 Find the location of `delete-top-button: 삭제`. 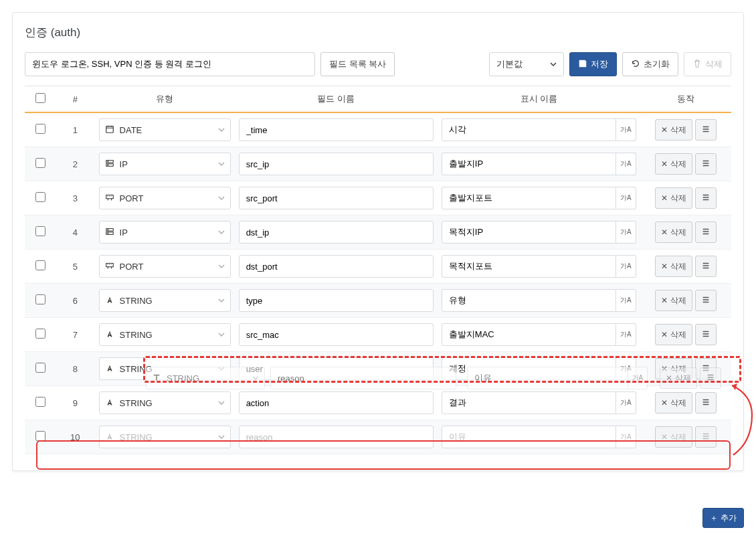

delete-top-button: 삭제 is located at coordinates (708, 64).